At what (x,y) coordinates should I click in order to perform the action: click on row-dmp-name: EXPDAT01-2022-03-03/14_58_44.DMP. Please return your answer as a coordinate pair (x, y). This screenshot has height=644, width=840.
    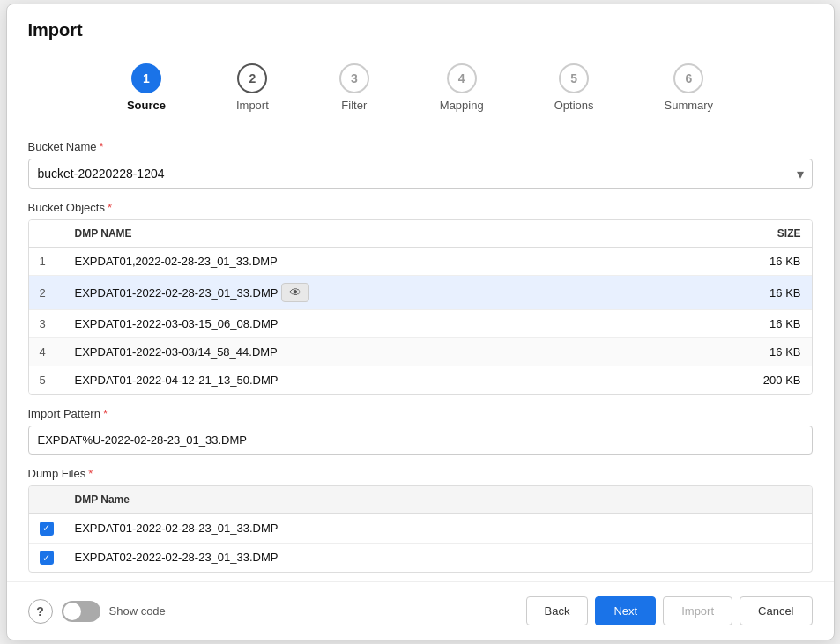
    Looking at the image, I should click on (394, 352).